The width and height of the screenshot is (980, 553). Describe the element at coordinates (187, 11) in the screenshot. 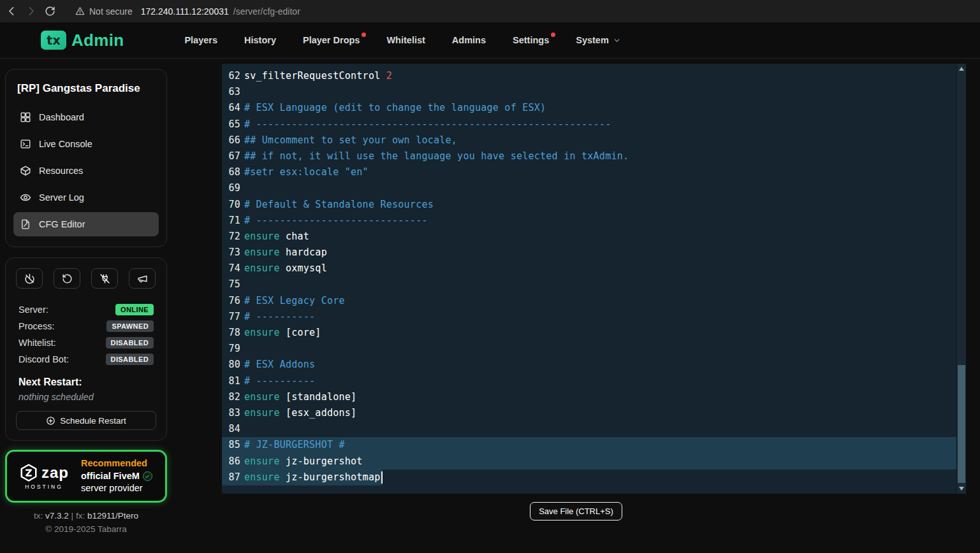

I see `address-bar: Not secure 172.240.111.12:20031/server/c…` at that location.